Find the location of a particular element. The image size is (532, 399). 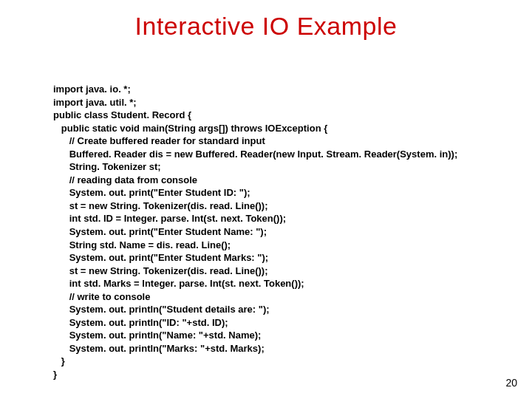

code-line: System. out. print("Enter Student Name: … is located at coordinates (160, 232).